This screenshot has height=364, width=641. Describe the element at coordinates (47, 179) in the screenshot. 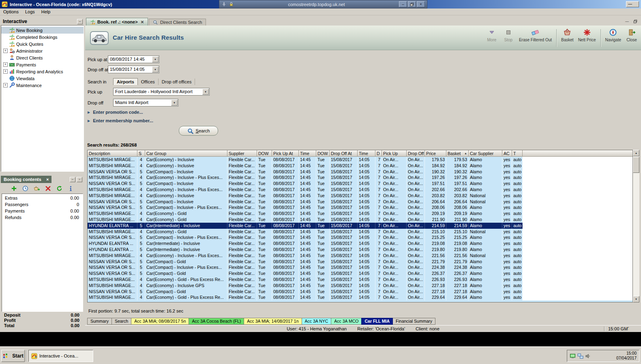

I see `close-icon: ×` at that location.